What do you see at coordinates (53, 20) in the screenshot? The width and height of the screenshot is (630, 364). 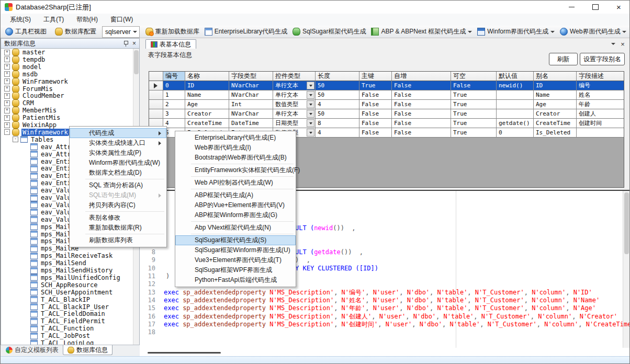 I see `menubar-item: 工具(T)` at bounding box center [53, 20].